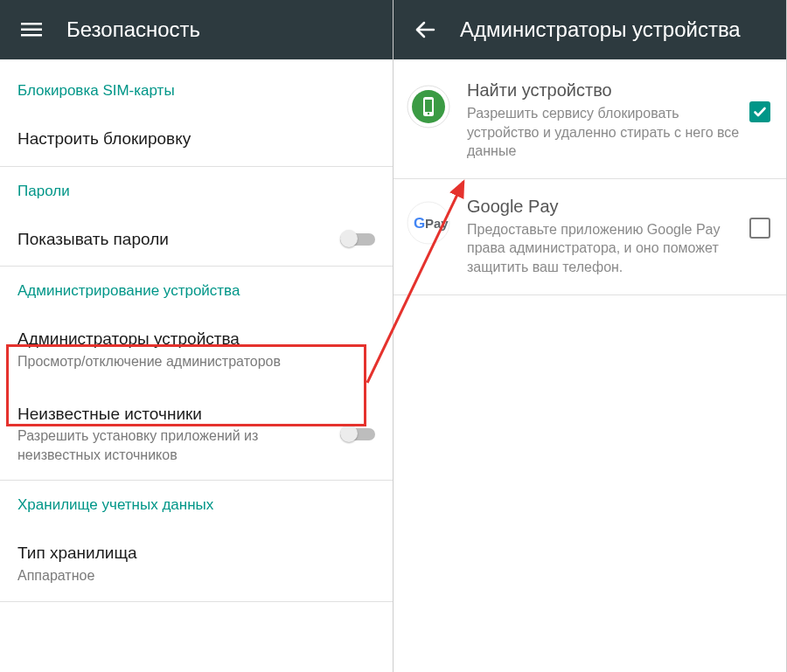 This screenshot has height=672, width=787. What do you see at coordinates (425, 30) in the screenshot?
I see `back-icon` at bounding box center [425, 30].